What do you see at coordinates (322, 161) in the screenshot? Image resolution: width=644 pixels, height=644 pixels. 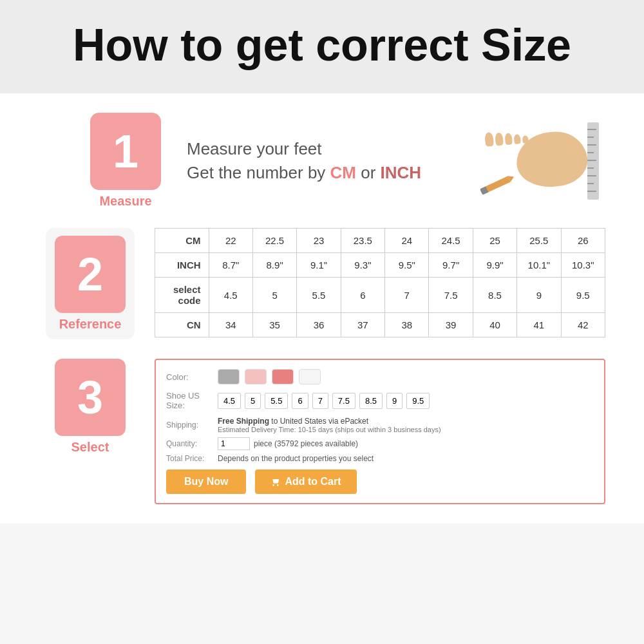 I see `step1-section: 1 Measure Measure your feet Get the numb…` at bounding box center [322, 161].